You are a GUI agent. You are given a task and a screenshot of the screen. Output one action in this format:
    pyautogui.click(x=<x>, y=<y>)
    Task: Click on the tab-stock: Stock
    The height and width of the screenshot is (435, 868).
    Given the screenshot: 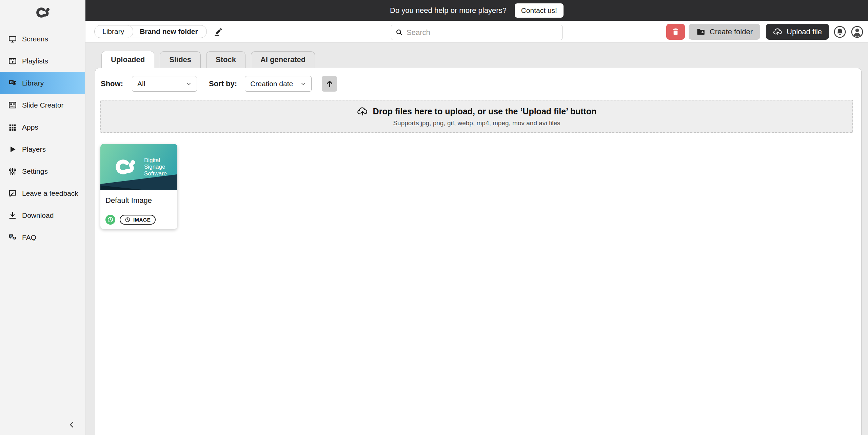 What is the action you would take?
    pyautogui.click(x=226, y=60)
    